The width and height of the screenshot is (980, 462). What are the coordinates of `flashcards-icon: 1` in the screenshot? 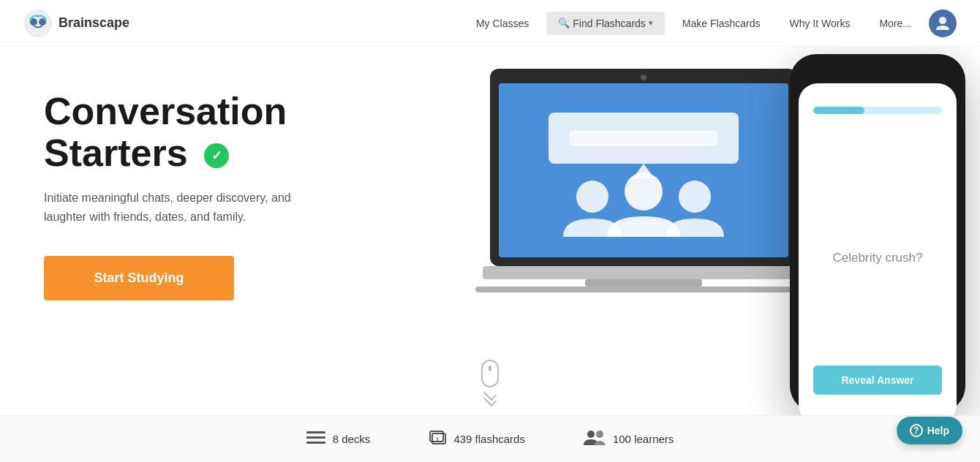 It's located at (437, 439).